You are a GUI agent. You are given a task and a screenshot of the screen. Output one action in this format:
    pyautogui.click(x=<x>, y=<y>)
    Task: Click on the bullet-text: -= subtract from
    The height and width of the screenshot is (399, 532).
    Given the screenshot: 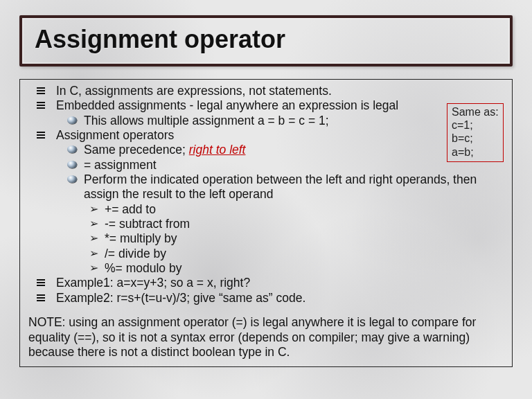 What is the action you would take?
    pyautogui.click(x=147, y=224)
    